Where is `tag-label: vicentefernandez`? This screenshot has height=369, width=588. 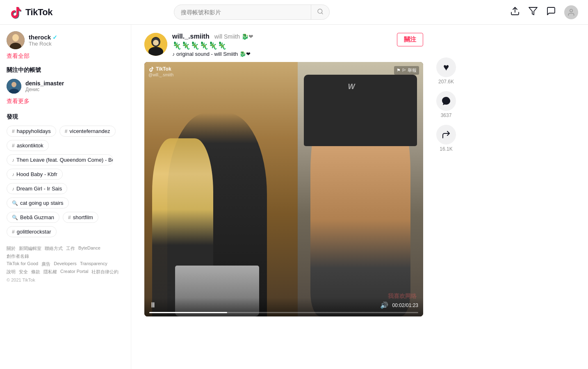 tag-label: vicentefernandez is located at coordinates (90, 131).